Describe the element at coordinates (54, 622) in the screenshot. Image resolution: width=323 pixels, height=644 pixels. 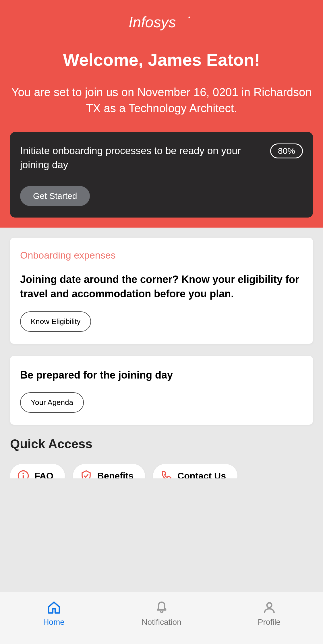
I see `nav-home-label: Home` at that location.